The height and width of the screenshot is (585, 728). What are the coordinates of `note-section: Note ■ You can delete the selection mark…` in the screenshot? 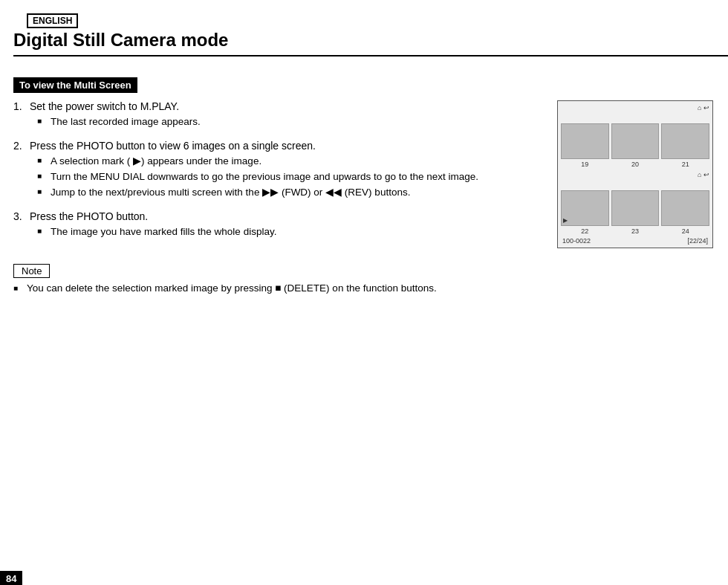 It's located at (364, 279).